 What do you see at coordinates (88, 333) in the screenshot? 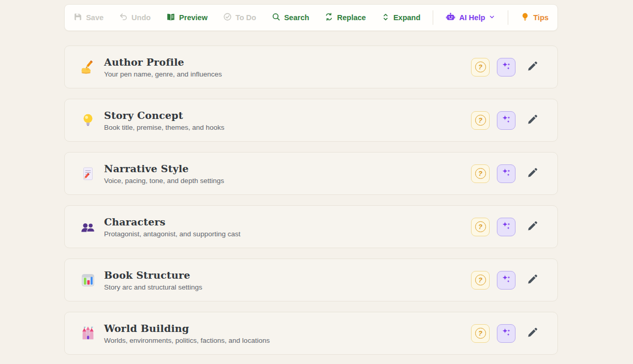
I see `castle-icon` at bounding box center [88, 333].